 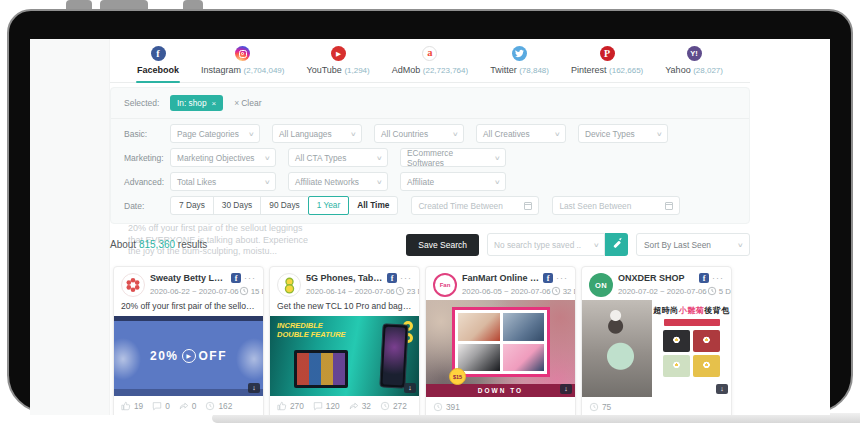 What do you see at coordinates (420, 182) in the screenshot?
I see `dropdown-value: Affiliate` at bounding box center [420, 182].